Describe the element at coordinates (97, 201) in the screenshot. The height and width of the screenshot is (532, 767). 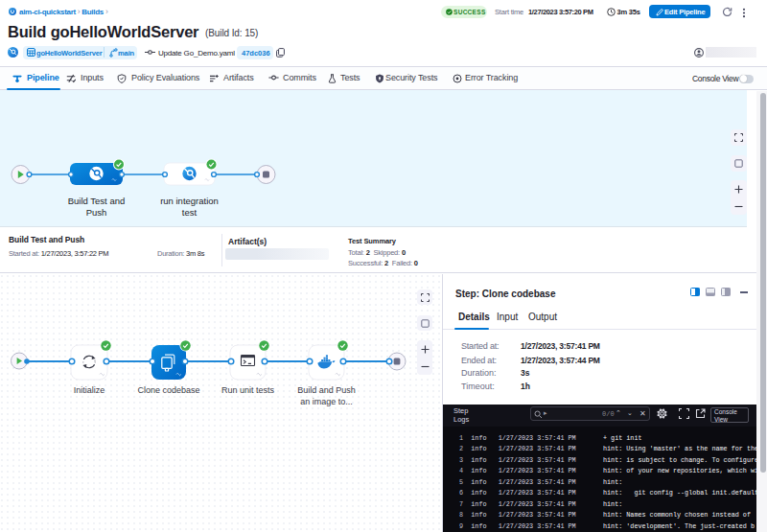
I see `svg-text: Build Test and` at that location.